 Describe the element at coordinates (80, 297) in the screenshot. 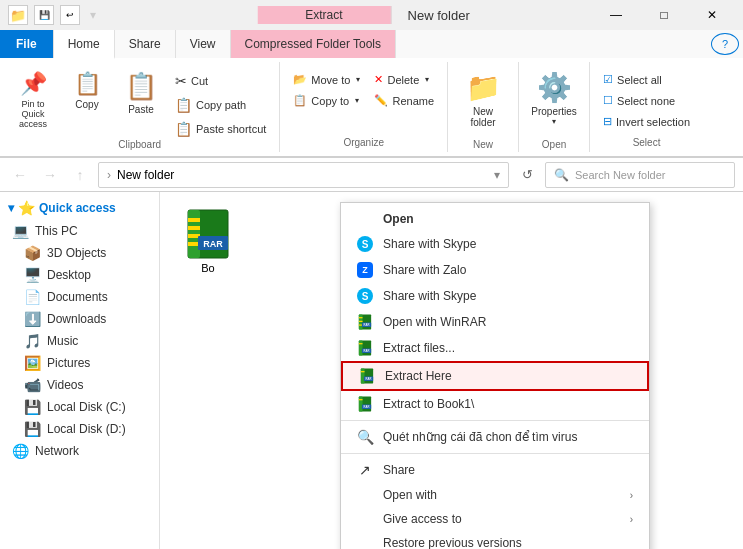

I see `sidebar-item-documents: 📄 Documents` at that location.